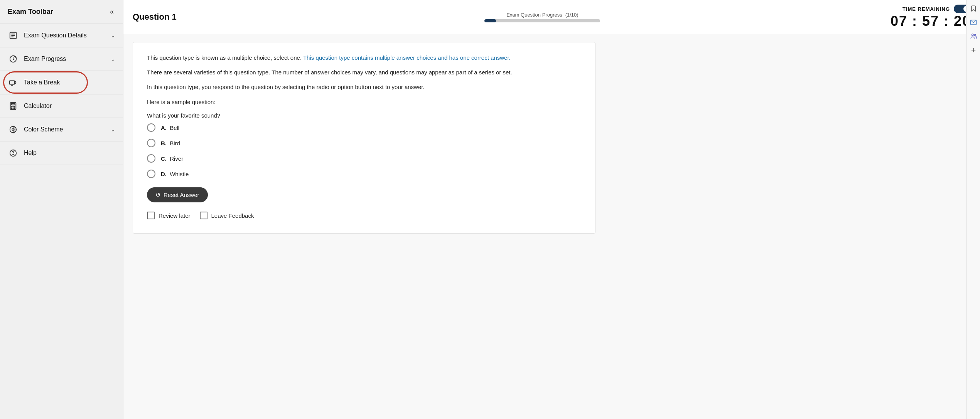 The image size is (980, 419). What do you see at coordinates (170, 128) in the screenshot?
I see `choice-label-a: A. Bell` at bounding box center [170, 128].